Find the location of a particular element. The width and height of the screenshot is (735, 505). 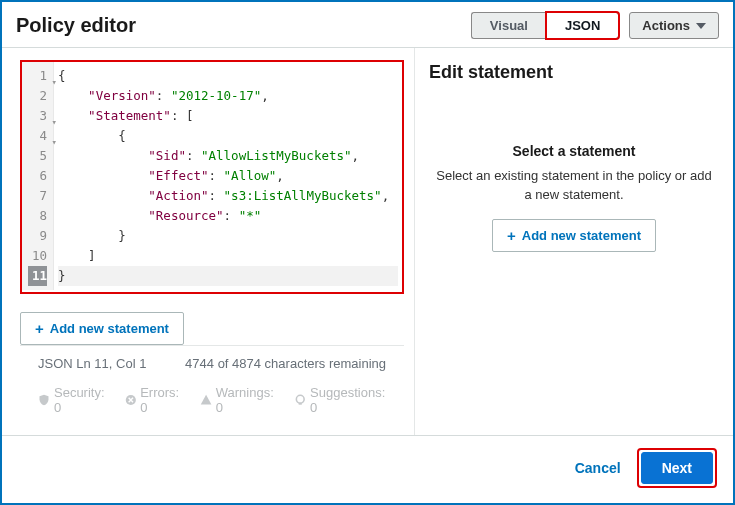

tab-visual: Visual is located at coordinates (508, 26).